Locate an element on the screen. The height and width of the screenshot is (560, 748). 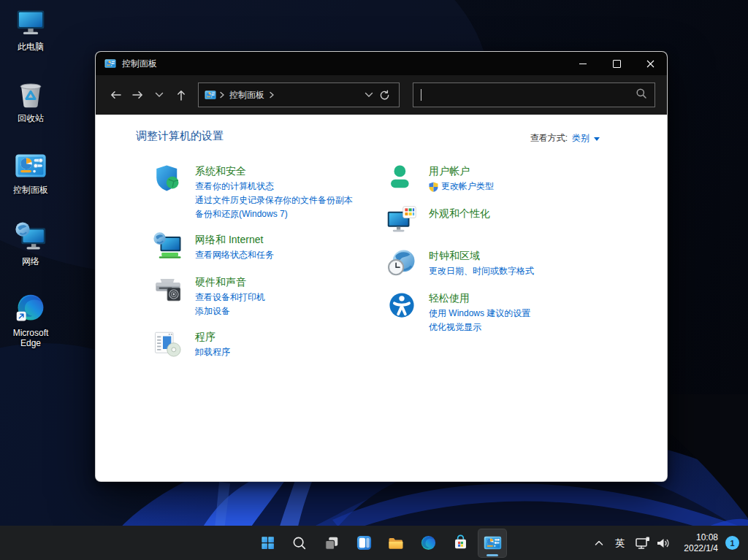
up-button is located at coordinates (181, 95).